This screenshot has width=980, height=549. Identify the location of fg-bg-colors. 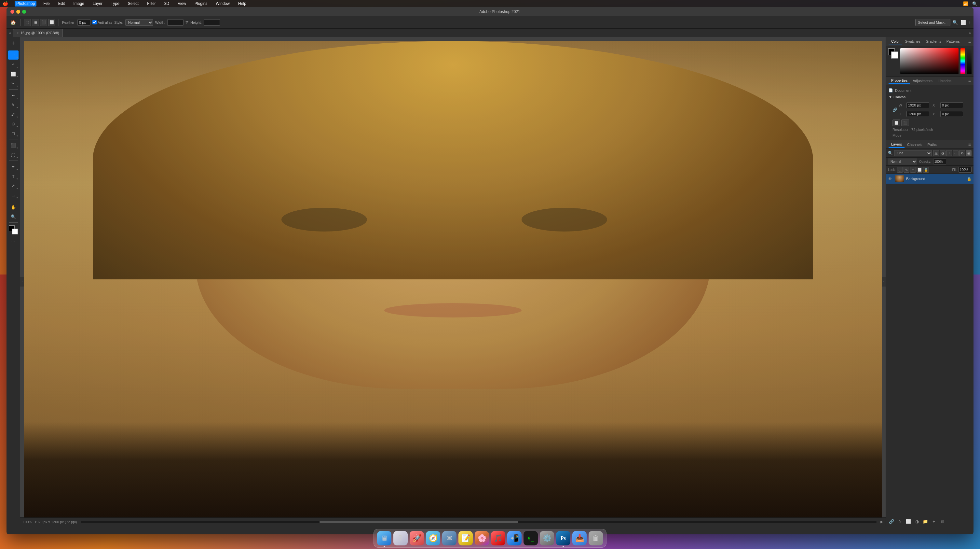
(13, 230).